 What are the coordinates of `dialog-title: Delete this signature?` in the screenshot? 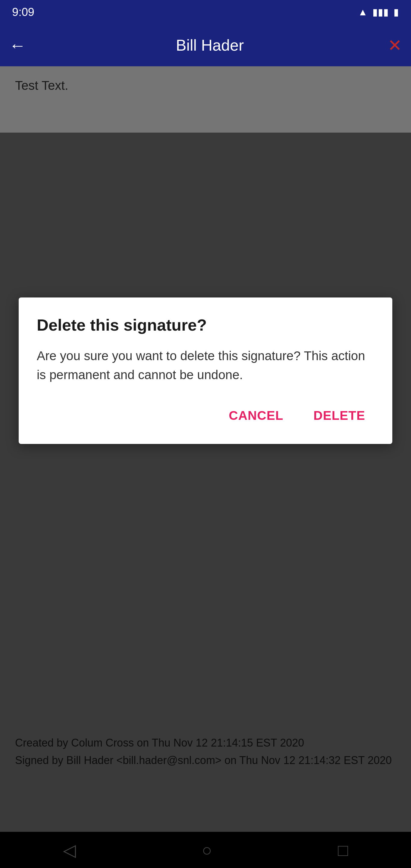 It's located at (205, 325).